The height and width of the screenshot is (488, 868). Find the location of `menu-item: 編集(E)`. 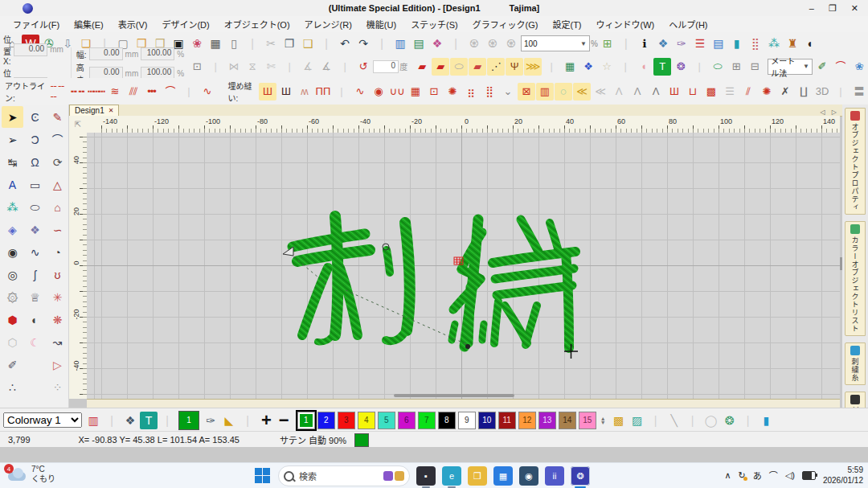

menu-item: 編集(E) is located at coordinates (88, 24).